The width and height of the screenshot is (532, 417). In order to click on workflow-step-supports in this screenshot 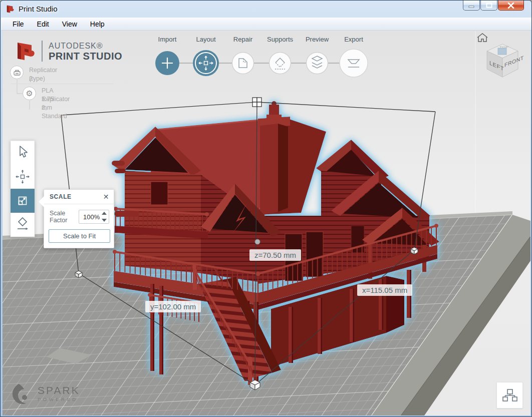, I will do `click(281, 63)`.